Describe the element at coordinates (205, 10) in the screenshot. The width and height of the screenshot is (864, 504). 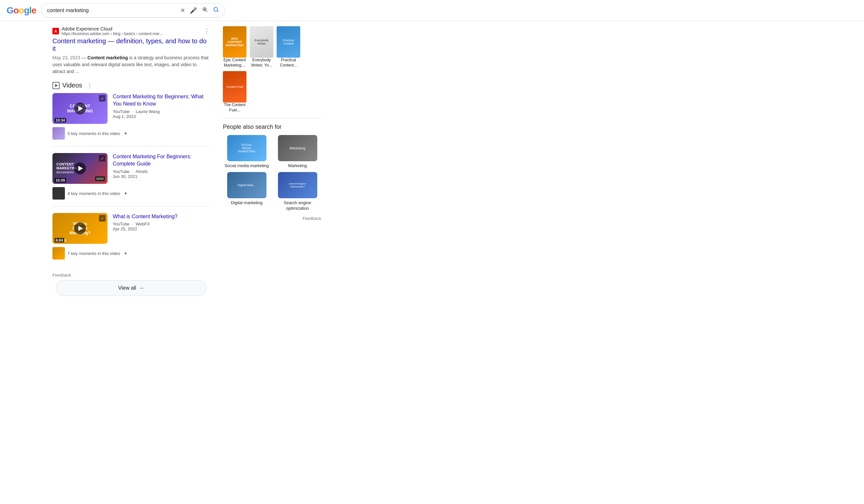
I see `lens-button` at that location.